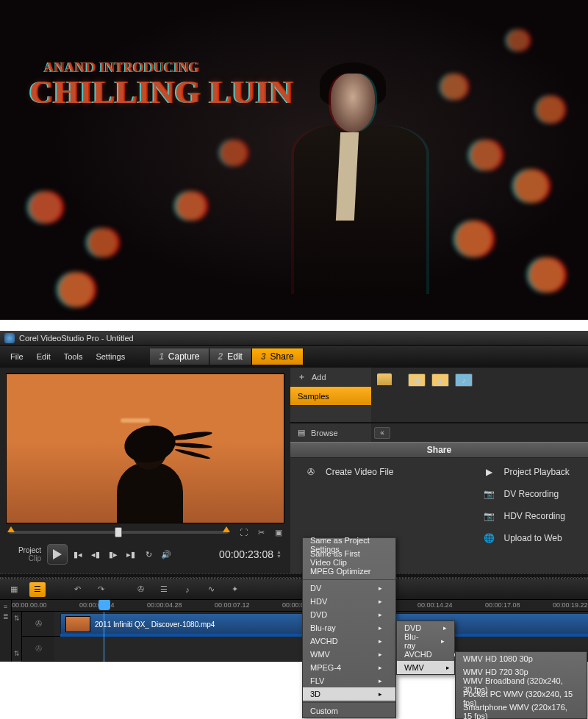 The width and height of the screenshot is (588, 719). What do you see at coordinates (279, 557) in the screenshot?
I see `timecode-down-icon: ▼` at bounding box center [279, 557].